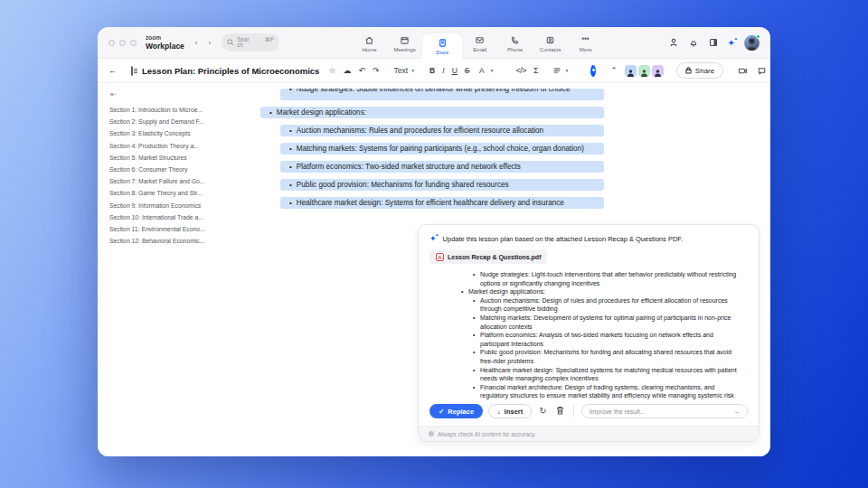 This screenshot has height=488, width=868. What do you see at coordinates (210, 43) in the screenshot?
I see `nav-forward-icon: ›` at bounding box center [210, 43].